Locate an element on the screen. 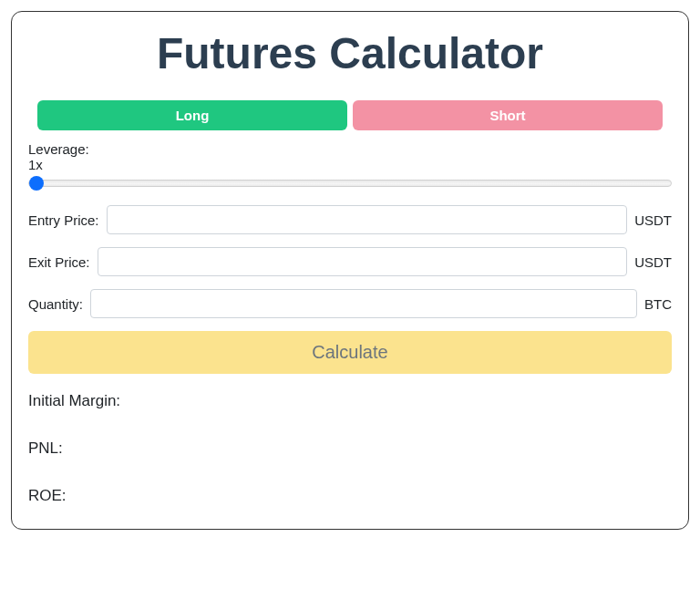  long-button: Long is located at coordinates (192, 115).